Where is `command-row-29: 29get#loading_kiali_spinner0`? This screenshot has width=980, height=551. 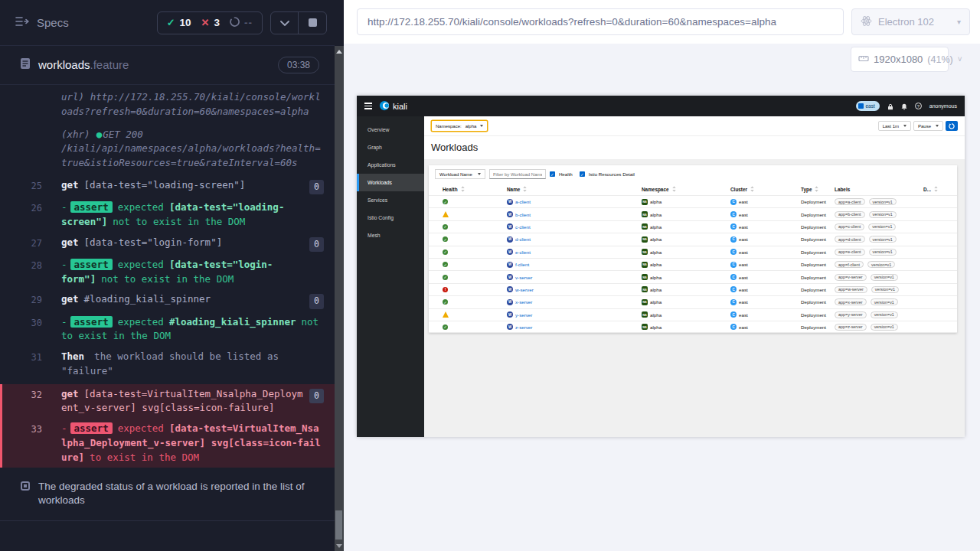
command-row-29: 29get#loading_kiali_spinner0 is located at coordinates (167, 300).